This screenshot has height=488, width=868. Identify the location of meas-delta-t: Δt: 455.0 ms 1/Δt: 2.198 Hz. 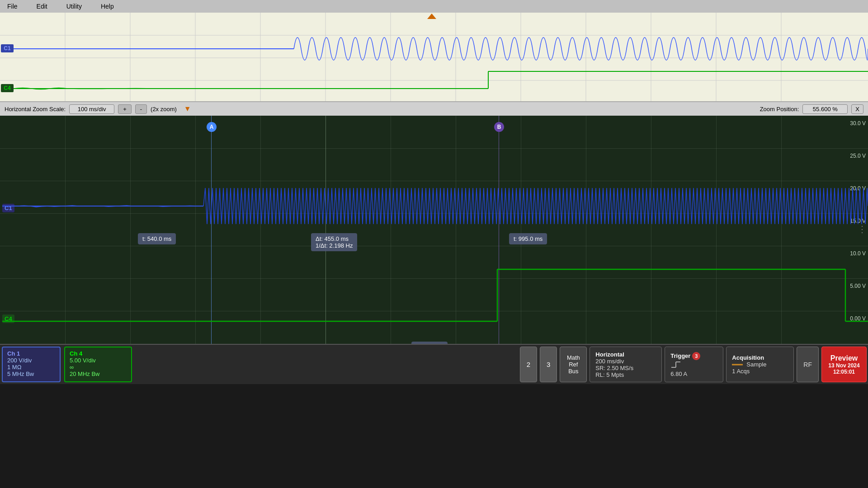
(334, 242).